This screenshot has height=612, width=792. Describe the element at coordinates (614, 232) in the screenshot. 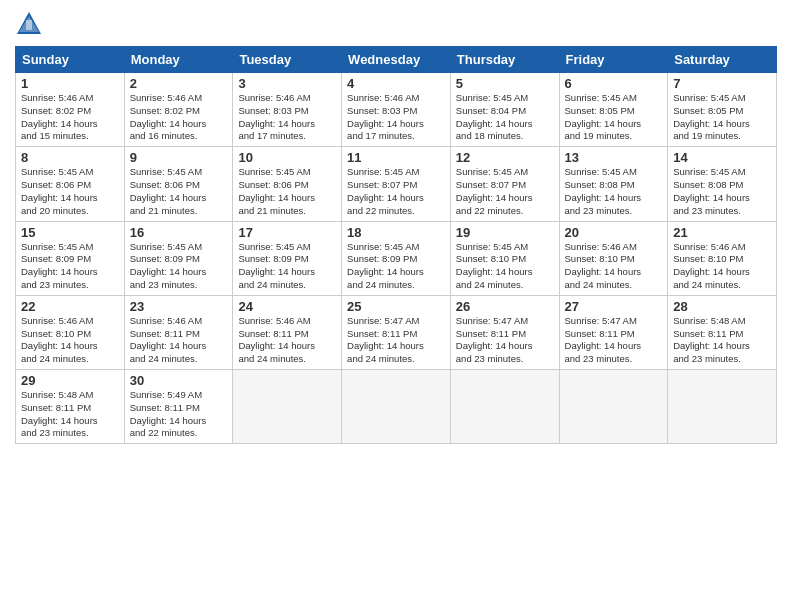

I see `day-number: 20` at that location.